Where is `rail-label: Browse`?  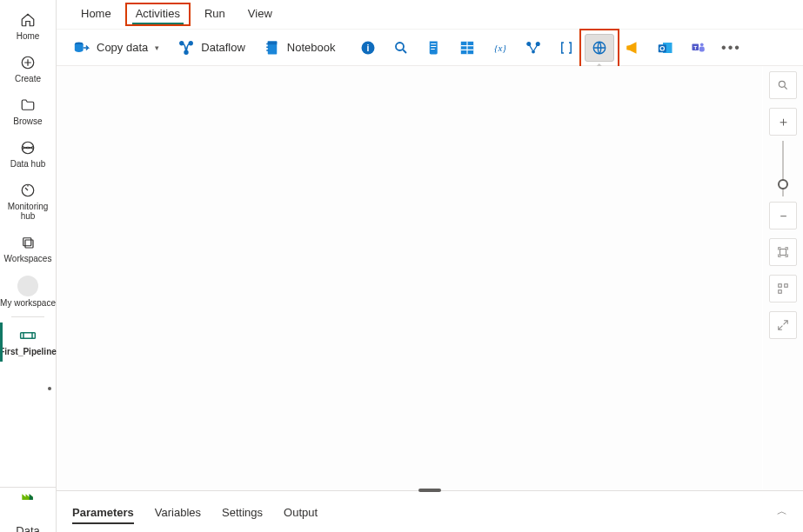
rail-label: Browse is located at coordinates (28, 122).